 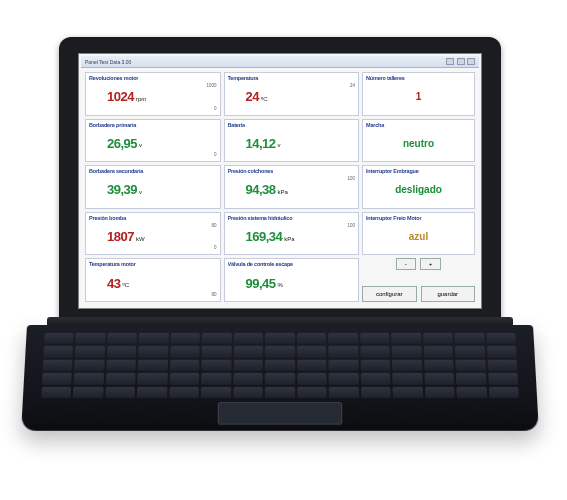 What do you see at coordinates (292, 94) in the screenshot?
I see `panel-temp: Temperatura 24 ºC 24` at bounding box center [292, 94].